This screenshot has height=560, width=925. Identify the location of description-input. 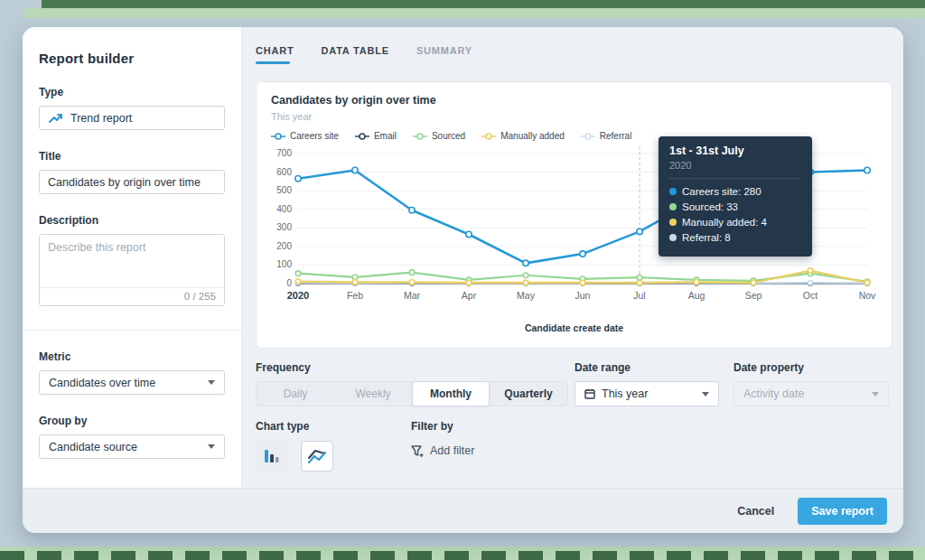
(132, 261).